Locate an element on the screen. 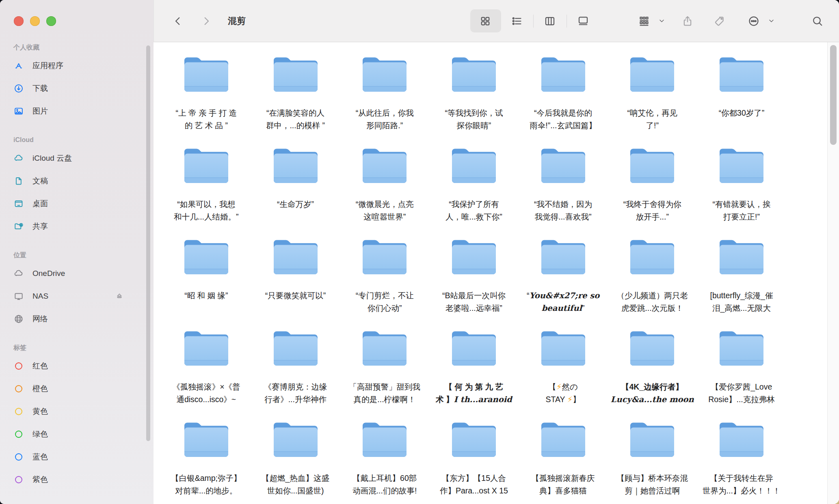  folder-item: “You&#x27;re so beautiful” is located at coordinates (563, 282).